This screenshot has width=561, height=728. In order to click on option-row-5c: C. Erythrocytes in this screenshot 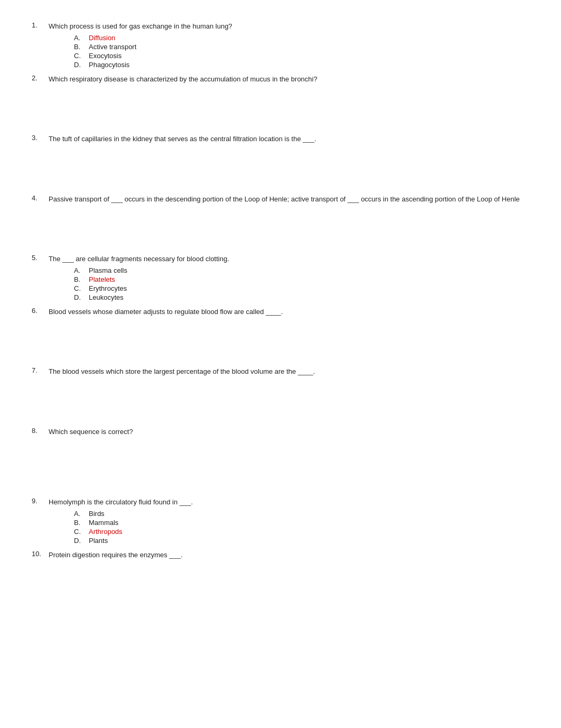, I will do `click(302, 289)`.